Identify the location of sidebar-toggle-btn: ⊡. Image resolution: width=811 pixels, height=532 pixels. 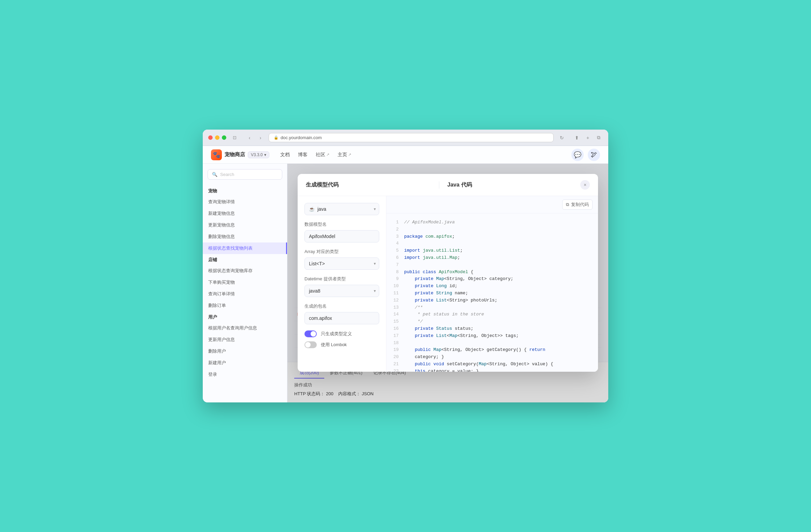
(234, 138).